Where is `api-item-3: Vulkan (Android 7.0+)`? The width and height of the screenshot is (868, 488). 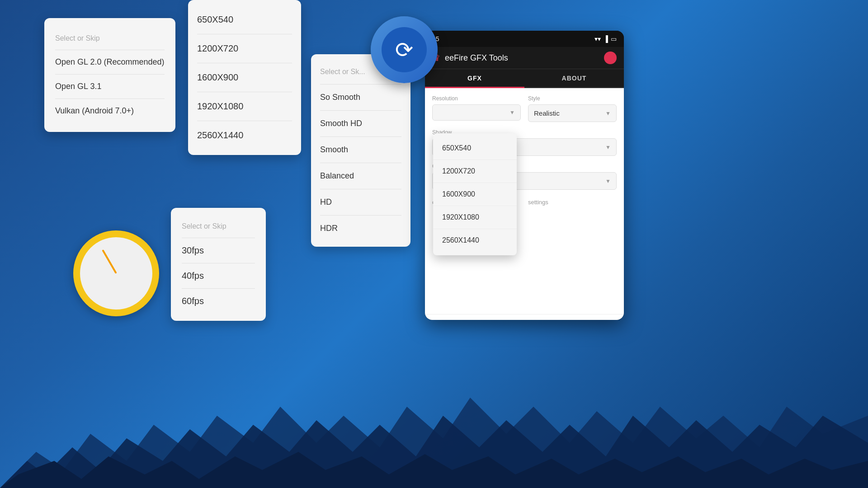
api-item-3: Vulkan (Android 7.0+) is located at coordinates (110, 111).